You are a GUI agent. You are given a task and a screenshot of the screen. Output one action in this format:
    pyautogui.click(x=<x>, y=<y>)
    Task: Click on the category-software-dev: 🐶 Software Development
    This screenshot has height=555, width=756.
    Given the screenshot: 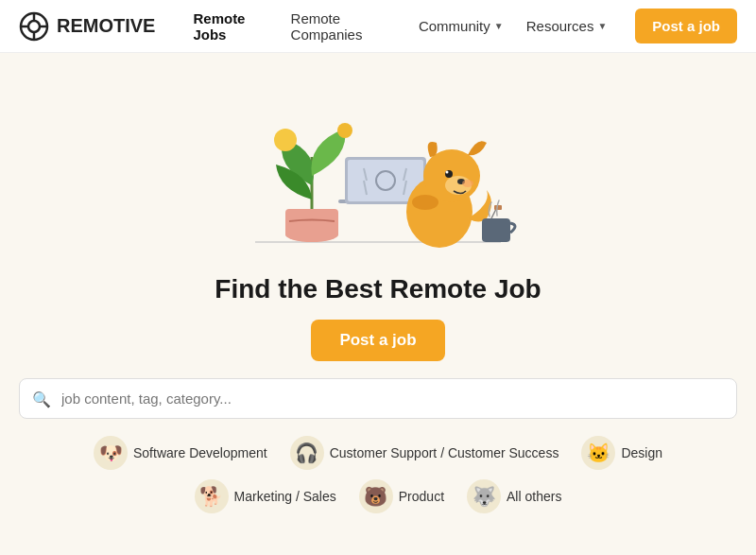 What is the action you would take?
    pyautogui.click(x=180, y=453)
    